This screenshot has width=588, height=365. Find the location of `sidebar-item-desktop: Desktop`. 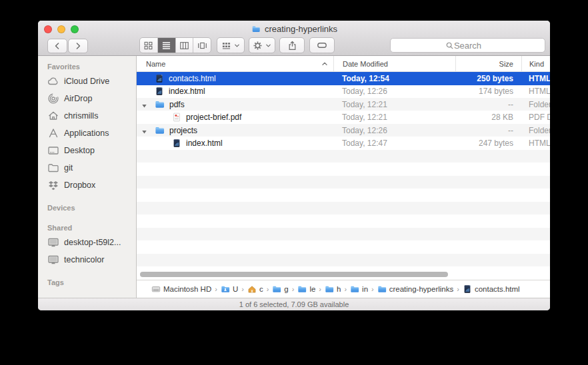

sidebar-item-desktop: Desktop is located at coordinates (87, 151).